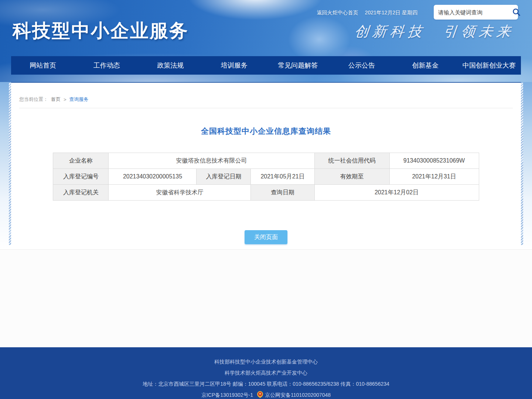 This screenshot has height=399, width=532. I want to click on company-name-value: 安徽塔孜信息技术有限公司, so click(211, 161).